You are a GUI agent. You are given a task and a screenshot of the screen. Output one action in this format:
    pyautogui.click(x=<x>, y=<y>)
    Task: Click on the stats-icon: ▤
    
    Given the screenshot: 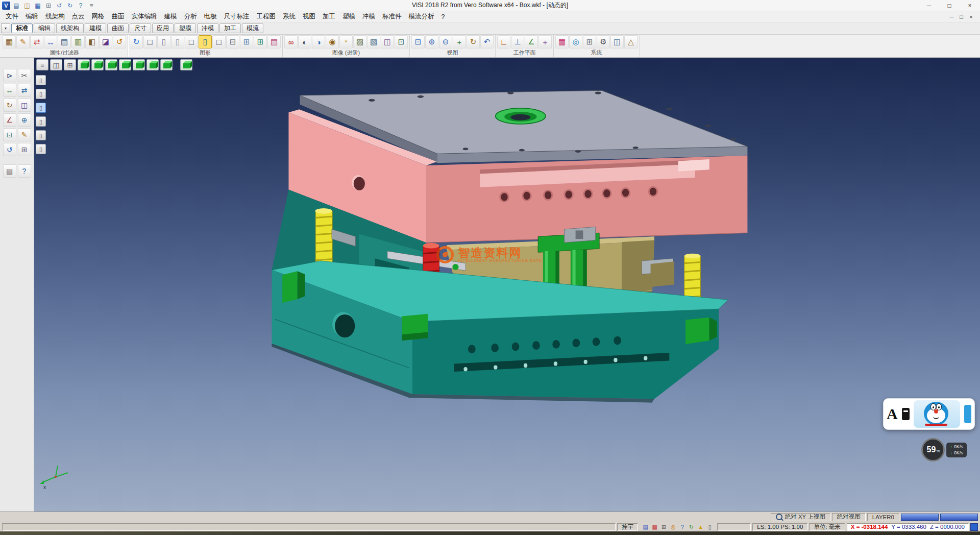 What is the action you would take?
    pyautogui.click(x=274, y=42)
    